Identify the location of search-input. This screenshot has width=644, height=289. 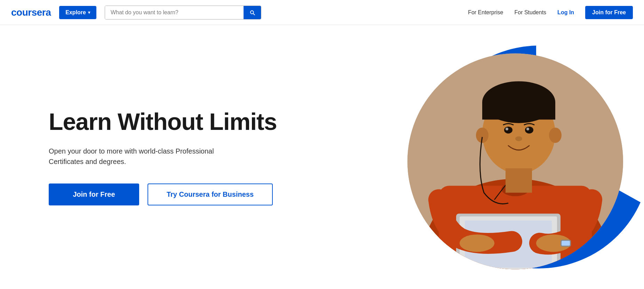
(174, 13).